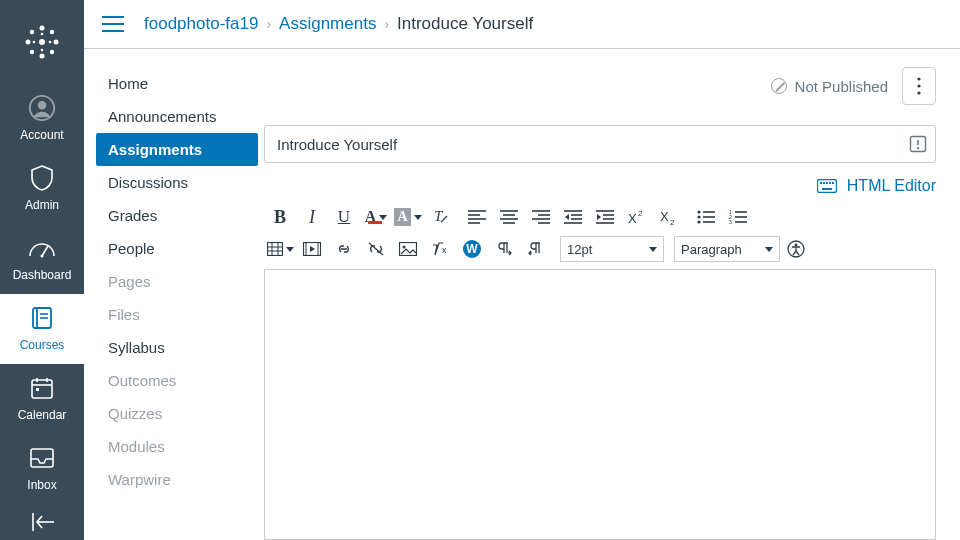 The height and width of the screenshot is (540, 960). What do you see at coordinates (605, 217) in the screenshot?
I see `indent-button` at bounding box center [605, 217].